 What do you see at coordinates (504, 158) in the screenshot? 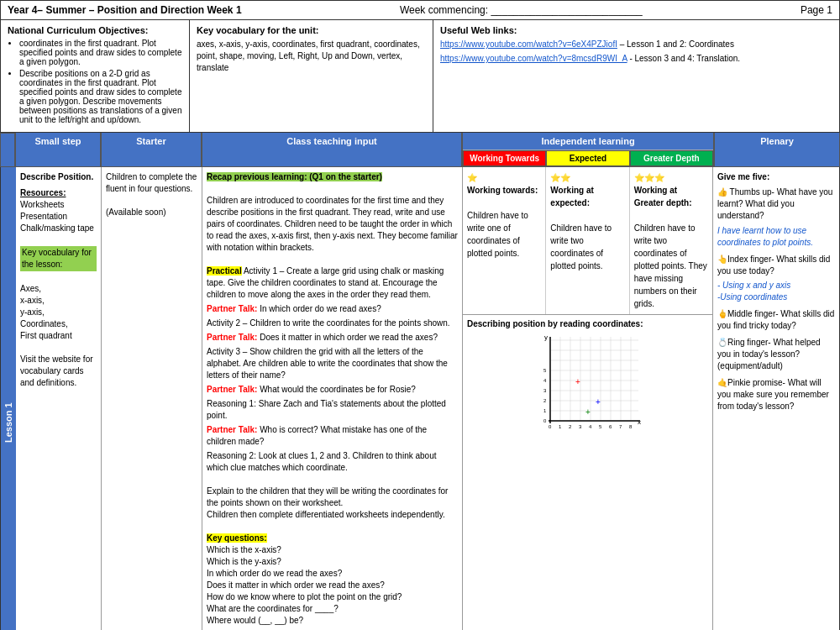
I see `towards-header: Working Towards` at bounding box center [504, 158].